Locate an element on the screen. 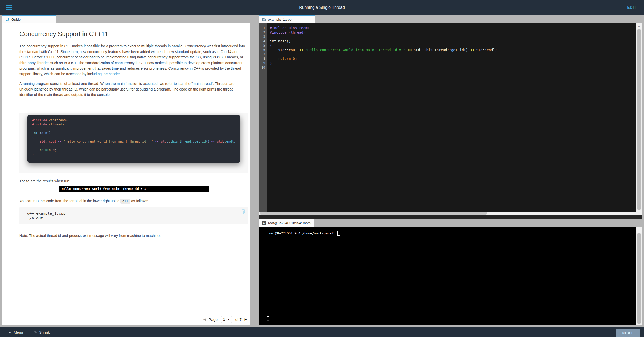 The height and width of the screenshot is (337, 644). run-text-before: You can run this code from the terminal … is located at coordinates (69, 201).